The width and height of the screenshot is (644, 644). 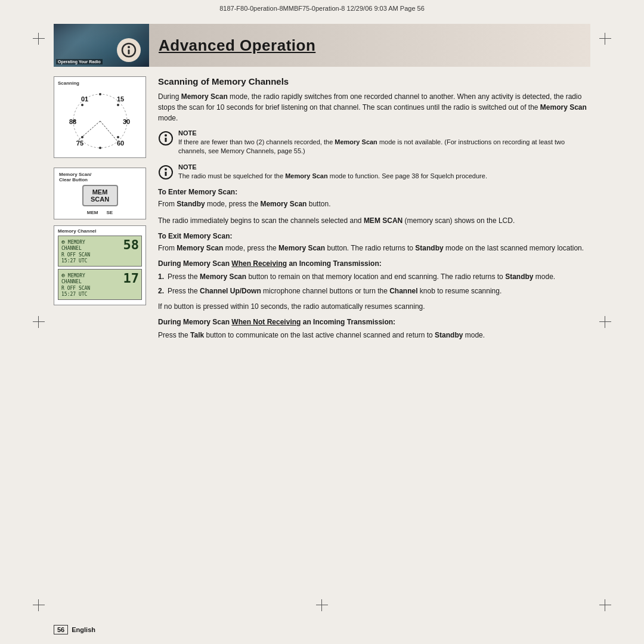 What do you see at coordinates (85, 99) in the screenshot?
I see `svg-text: 01` at bounding box center [85, 99].